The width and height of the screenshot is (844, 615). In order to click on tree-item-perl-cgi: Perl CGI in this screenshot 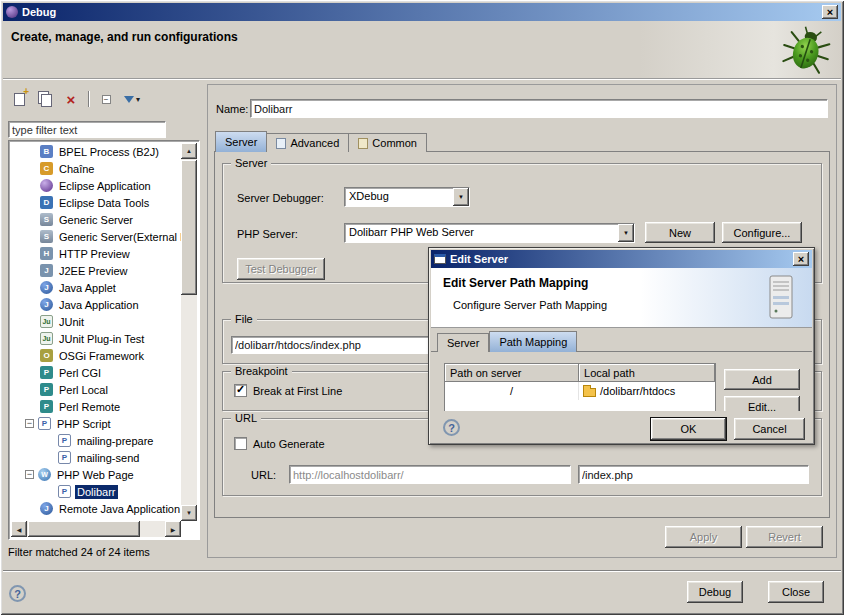, I will do `click(96, 372)`.